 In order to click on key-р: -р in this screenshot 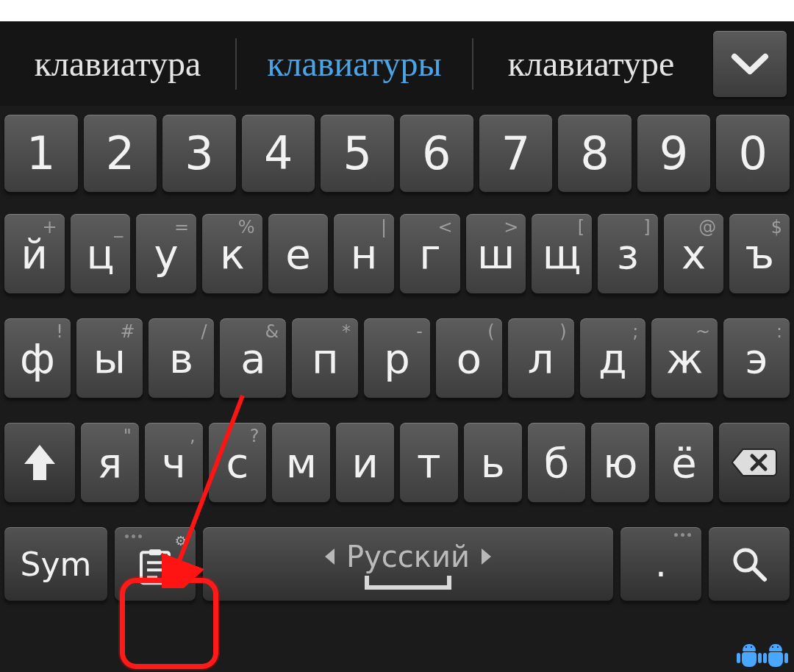, I will do `click(397, 358)`.